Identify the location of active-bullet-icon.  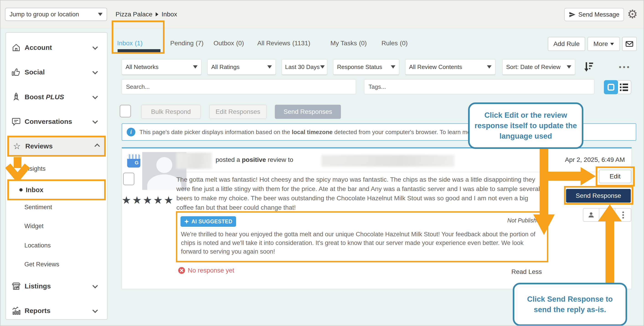
(21, 190).